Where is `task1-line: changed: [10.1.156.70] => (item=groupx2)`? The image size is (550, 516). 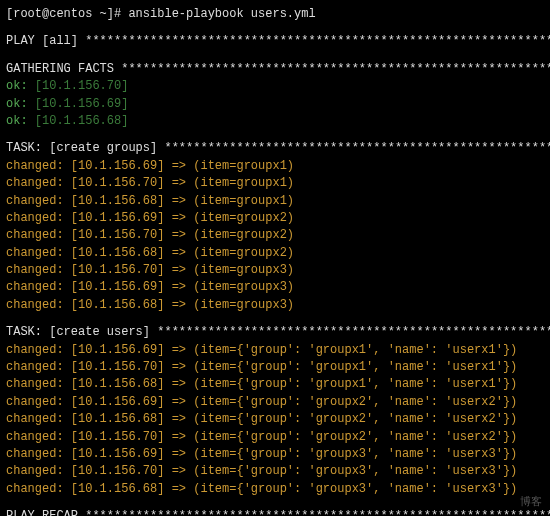 task1-line: changed: [10.1.156.70] => (item=groupx2) is located at coordinates (275, 236).